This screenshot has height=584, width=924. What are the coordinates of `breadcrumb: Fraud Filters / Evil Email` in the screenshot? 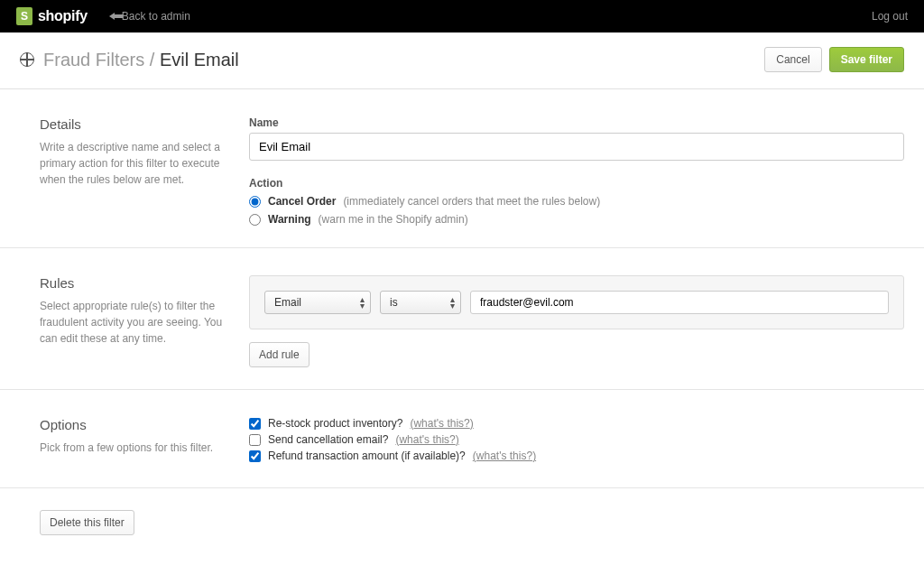 It's located at (130, 60).